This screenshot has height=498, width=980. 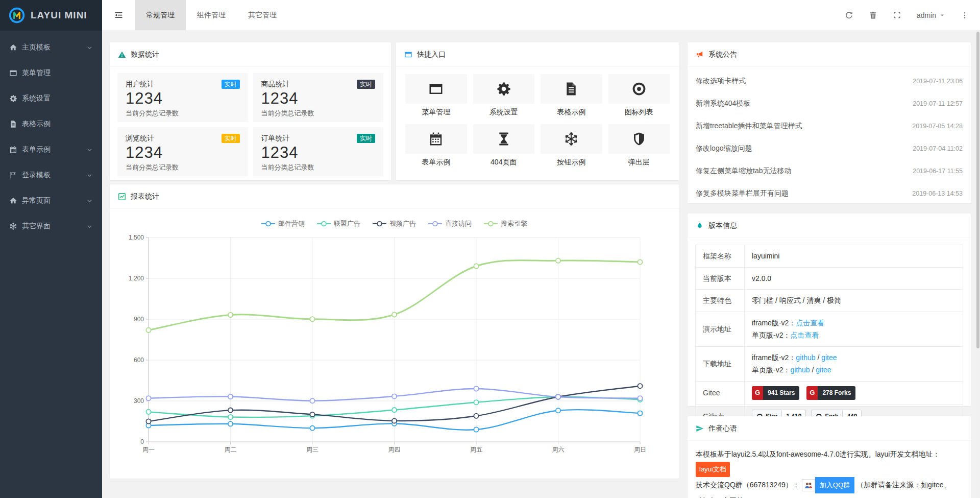 What do you see at coordinates (339, 224) in the screenshot?
I see `legend-item: 联盟广告` at bounding box center [339, 224].